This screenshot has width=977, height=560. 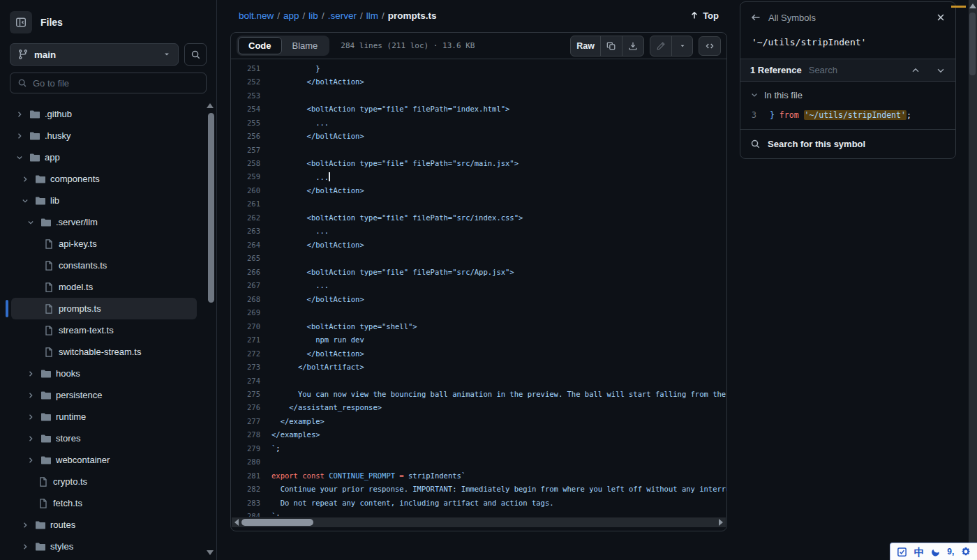 What do you see at coordinates (251, 340) in the screenshot?
I see `line-number: 271` at bounding box center [251, 340].